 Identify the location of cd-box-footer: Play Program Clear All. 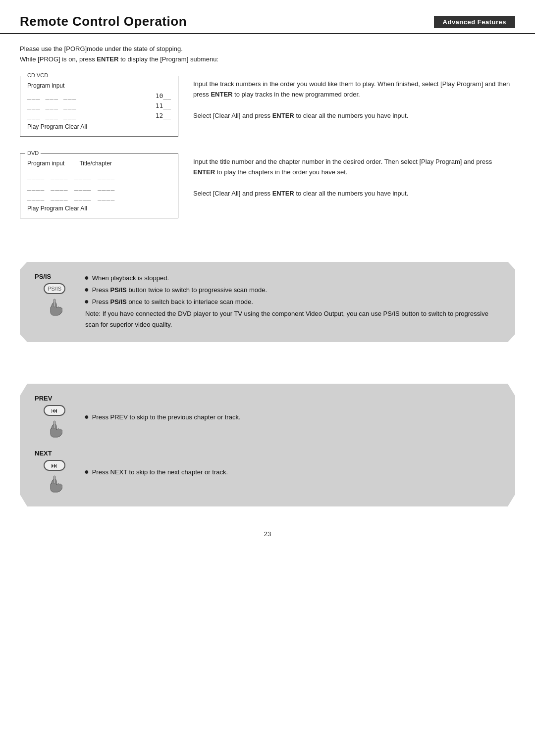
(99, 127).